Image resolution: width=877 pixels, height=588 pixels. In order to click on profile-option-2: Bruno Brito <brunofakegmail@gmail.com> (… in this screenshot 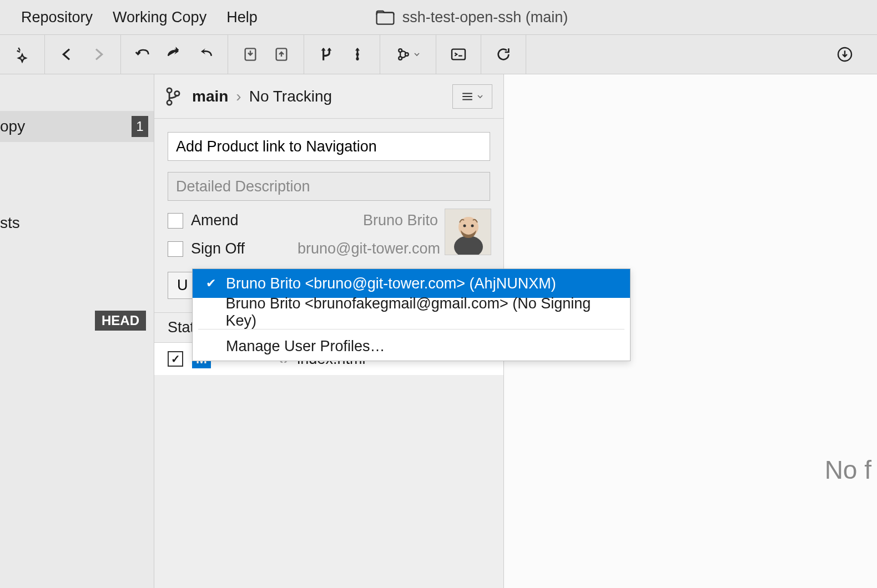, I will do `click(411, 312)`.